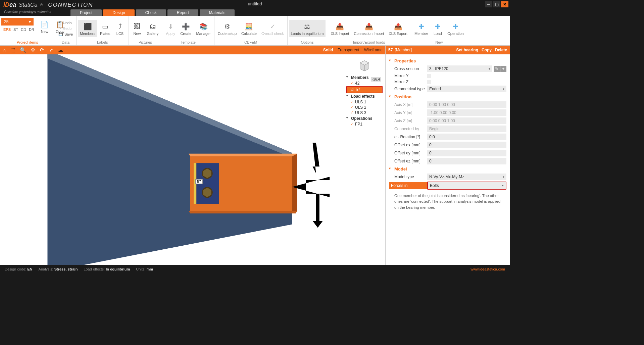  What do you see at coordinates (105, 29) in the screenshot?
I see `plates-button: ▭Plates` at bounding box center [105, 29].